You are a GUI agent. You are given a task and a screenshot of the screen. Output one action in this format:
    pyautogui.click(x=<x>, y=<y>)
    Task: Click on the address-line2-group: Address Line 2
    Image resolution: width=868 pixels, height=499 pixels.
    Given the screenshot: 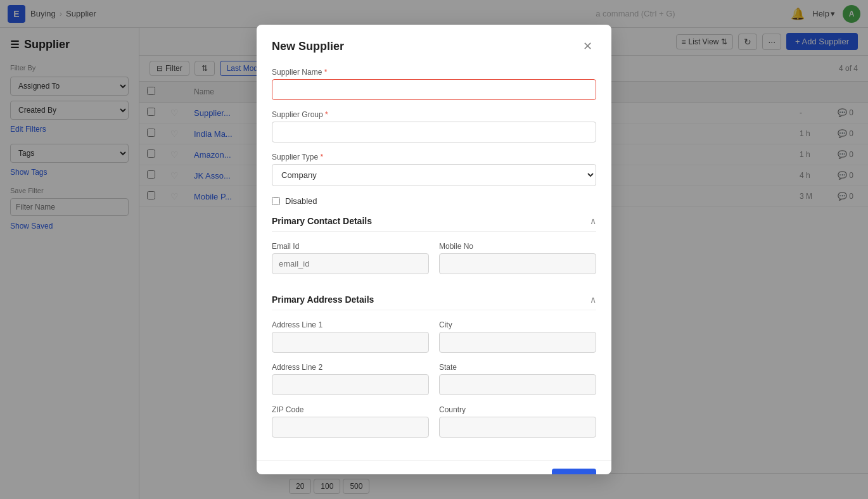 What is the action you would take?
    pyautogui.click(x=350, y=379)
    